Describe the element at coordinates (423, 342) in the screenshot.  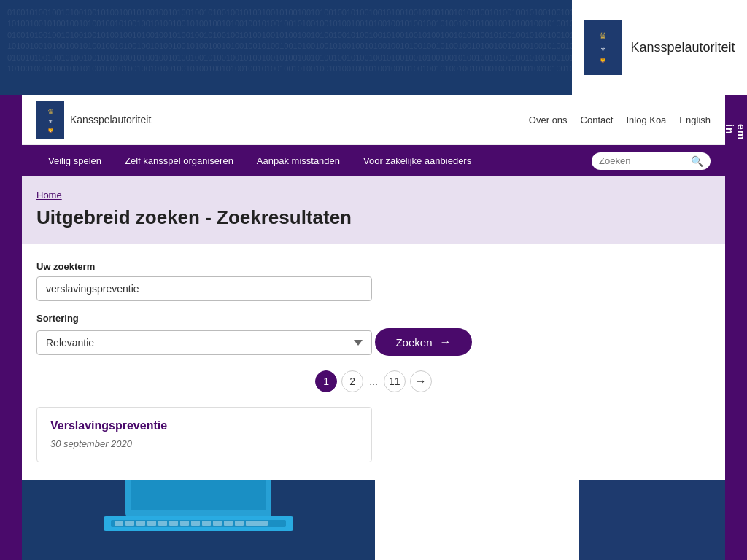
I see `zoeken-button: Zoeken →` at that location.